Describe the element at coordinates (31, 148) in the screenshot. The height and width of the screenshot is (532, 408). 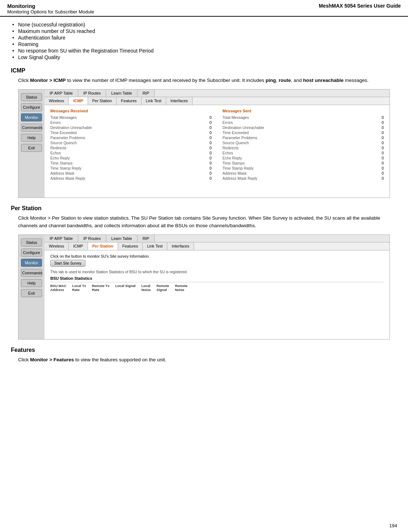
I see `nav-btn-exit: Exit` at that location.